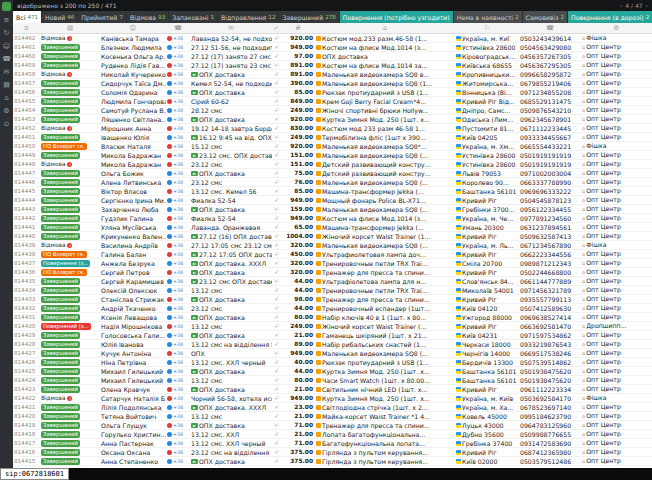  What do you see at coordinates (7, 72) in the screenshot?
I see `mail-icon: ✉` at bounding box center [7, 72].